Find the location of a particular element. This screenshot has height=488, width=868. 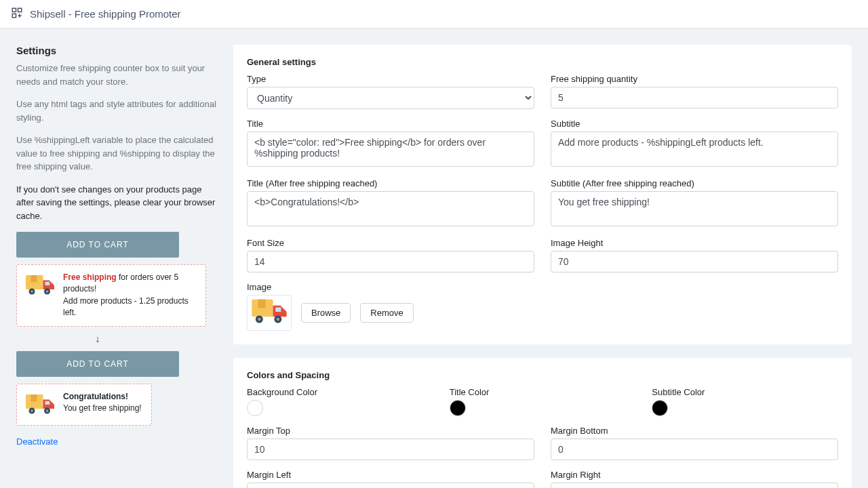

imgheight-input is located at coordinates (694, 262).